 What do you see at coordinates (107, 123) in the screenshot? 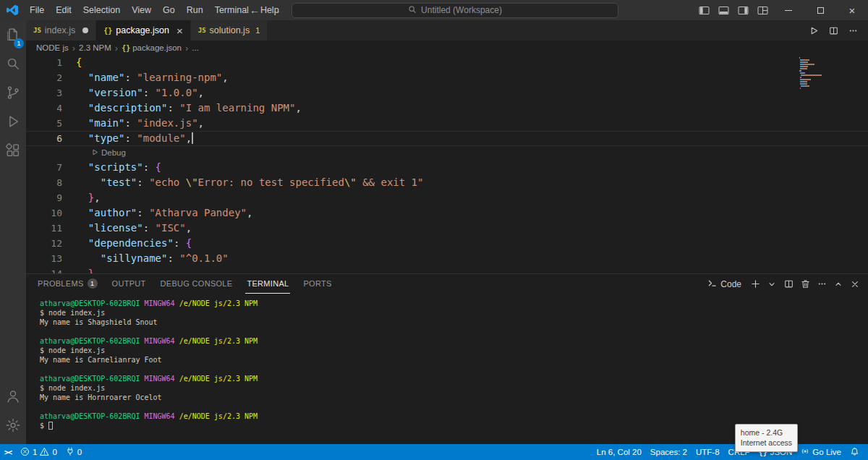
I see `code-token: "main"` at bounding box center [107, 123].